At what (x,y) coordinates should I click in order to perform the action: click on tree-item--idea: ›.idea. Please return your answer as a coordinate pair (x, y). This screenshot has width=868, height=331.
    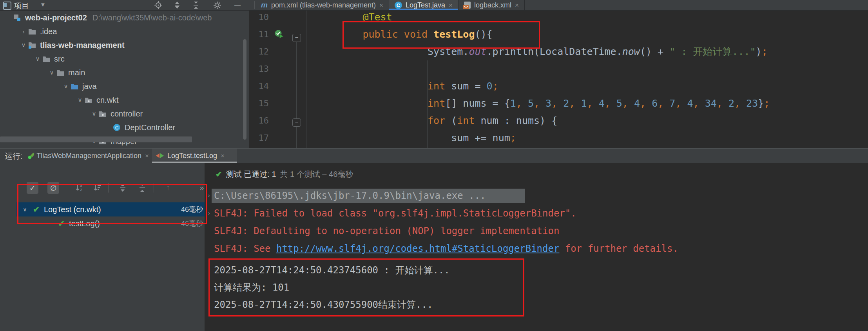
    Looking at the image, I should click on (125, 31).